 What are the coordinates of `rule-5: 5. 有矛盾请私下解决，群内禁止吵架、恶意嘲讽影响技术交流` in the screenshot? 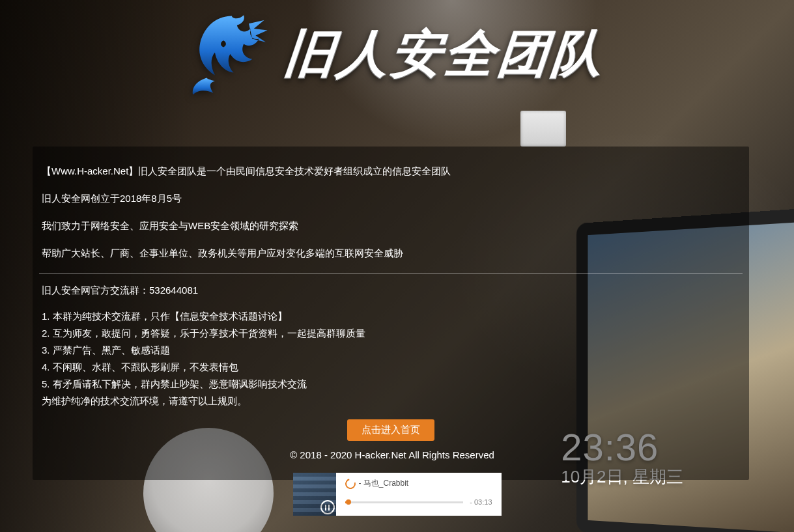 It's located at (391, 384).